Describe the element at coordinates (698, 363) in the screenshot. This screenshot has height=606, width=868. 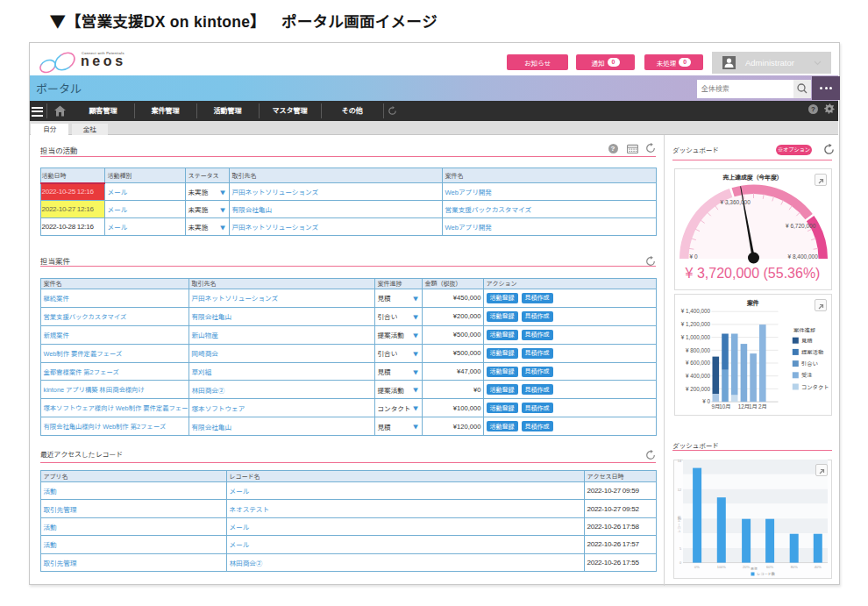
I see `svg-text: ¥ 600,000` at that location.